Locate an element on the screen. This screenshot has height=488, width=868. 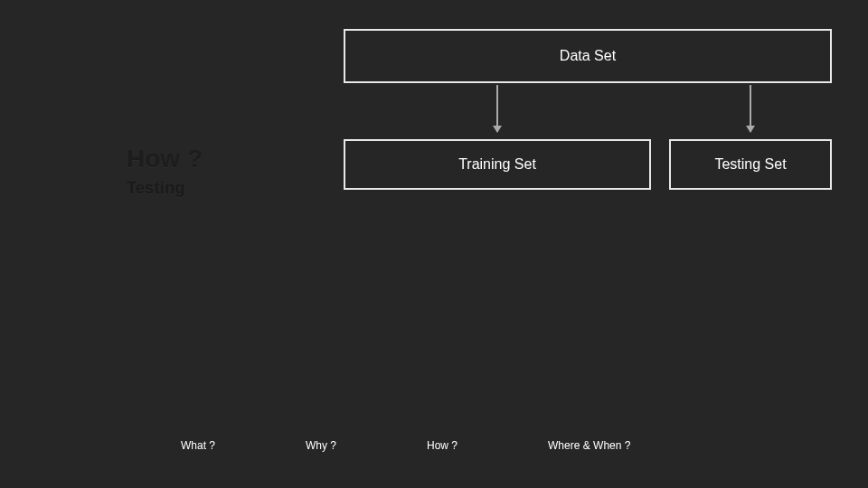
training-set-box: Training Set is located at coordinates (497, 164).